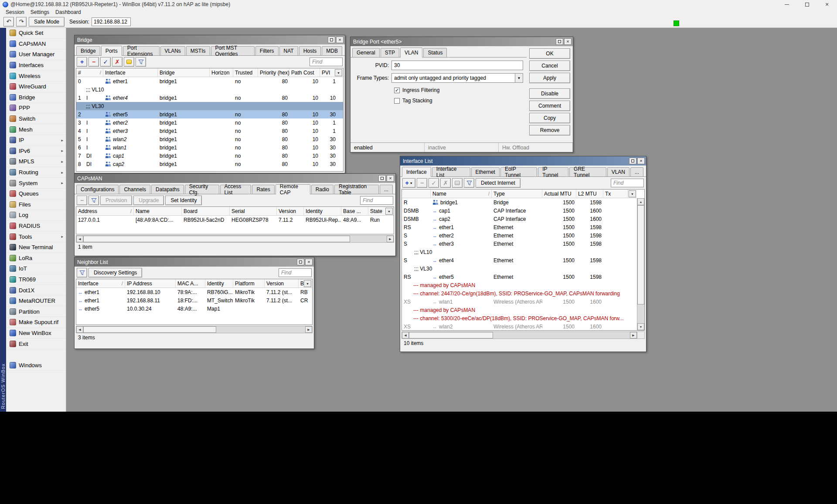  I want to click on sidebar-item-metarouter: MetaROUTER, so click(36, 301).